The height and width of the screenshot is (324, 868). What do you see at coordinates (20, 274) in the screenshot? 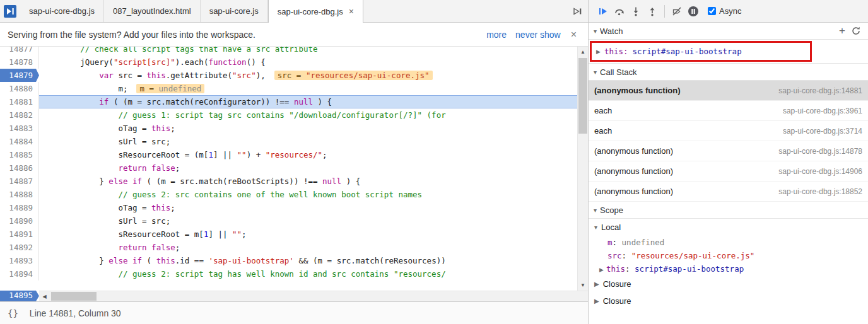
I see `line-number: 14894` at bounding box center [20, 274].